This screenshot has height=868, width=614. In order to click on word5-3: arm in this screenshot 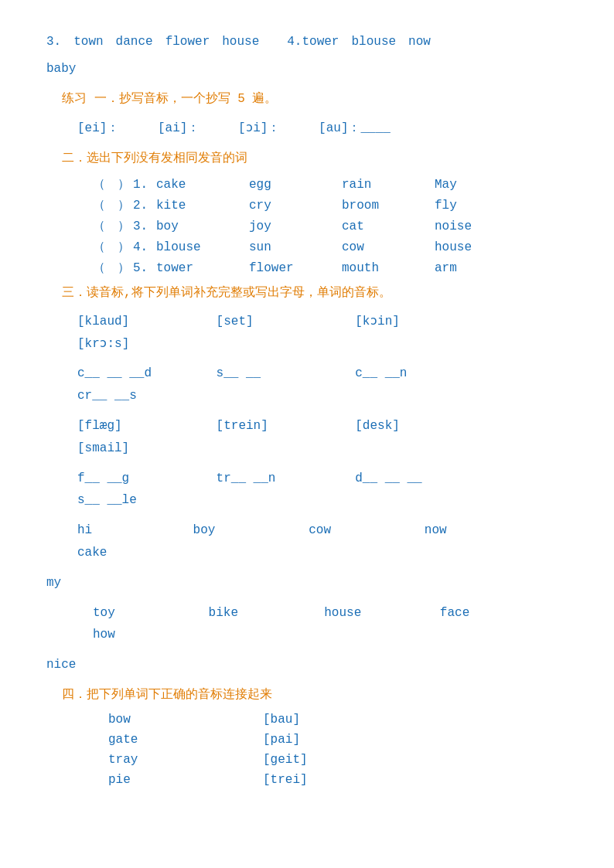, I will do `click(445, 268)`.